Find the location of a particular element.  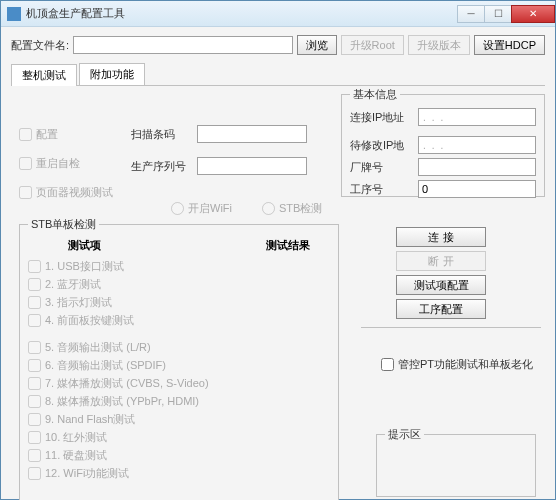

set-hdcp-button: 设置HDCP is located at coordinates (510, 45).